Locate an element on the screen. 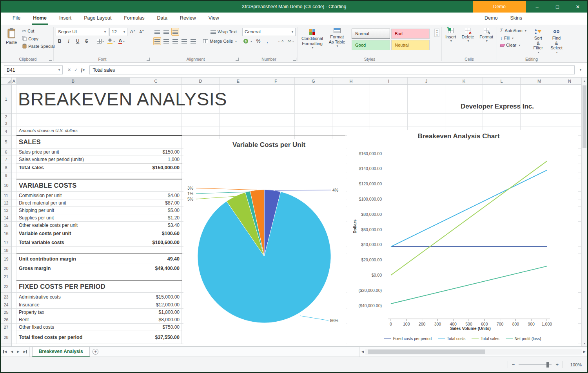 The image size is (588, 373). column-header-H: H is located at coordinates (351, 81).